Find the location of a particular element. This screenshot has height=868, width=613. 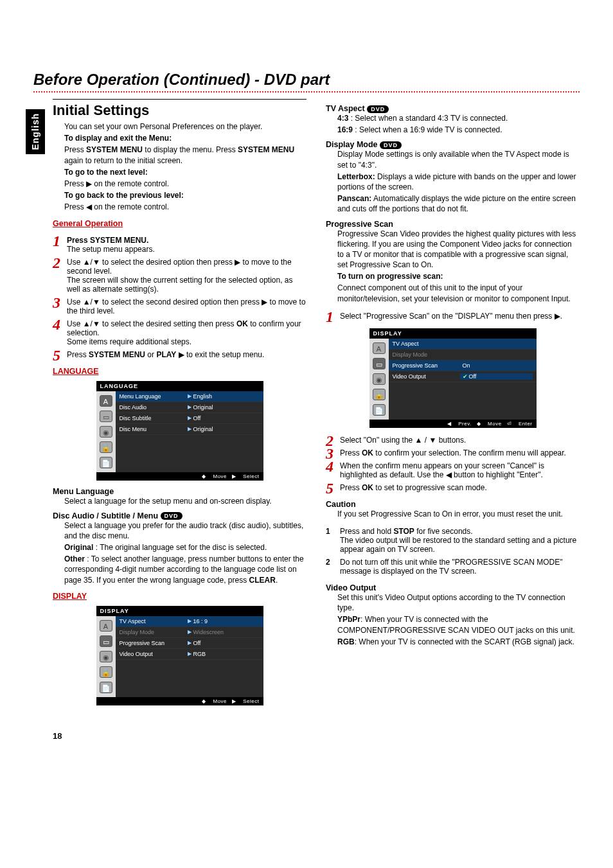

progressive-turnon-heading: To turn on progressive scan: is located at coordinates (459, 276).